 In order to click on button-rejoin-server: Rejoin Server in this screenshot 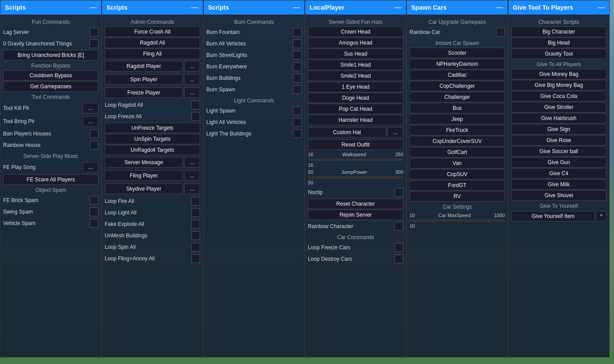, I will do `click(356, 215)`.